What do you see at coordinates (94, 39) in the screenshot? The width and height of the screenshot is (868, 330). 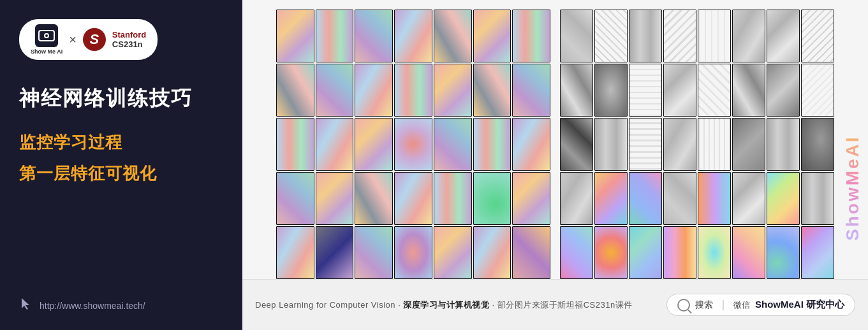 I see `stanford-s-logo: S` at bounding box center [94, 39].